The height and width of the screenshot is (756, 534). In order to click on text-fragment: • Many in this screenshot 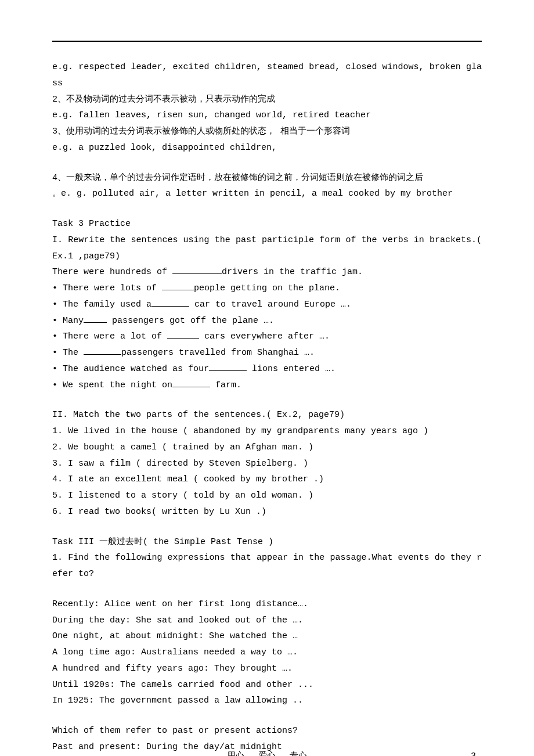, I will do `click(68, 321)`.